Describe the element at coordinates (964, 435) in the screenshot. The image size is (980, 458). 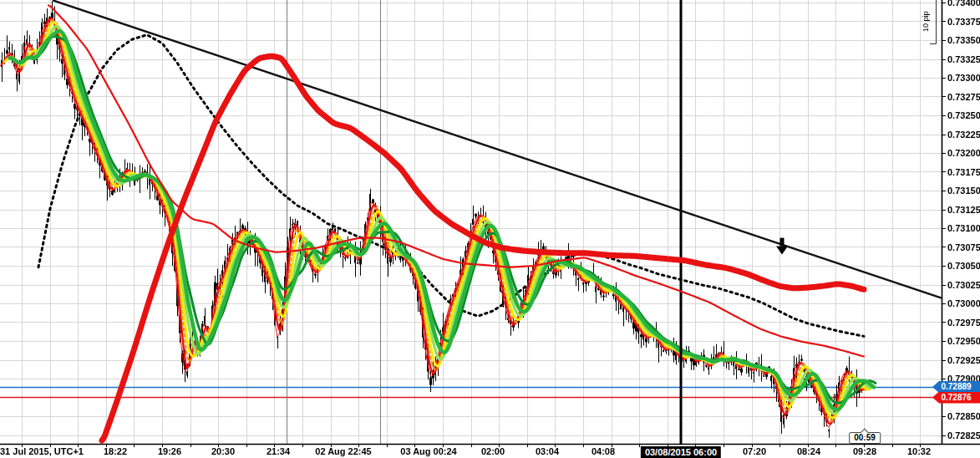
I see `price-tick-label: 0.72825` at that location.